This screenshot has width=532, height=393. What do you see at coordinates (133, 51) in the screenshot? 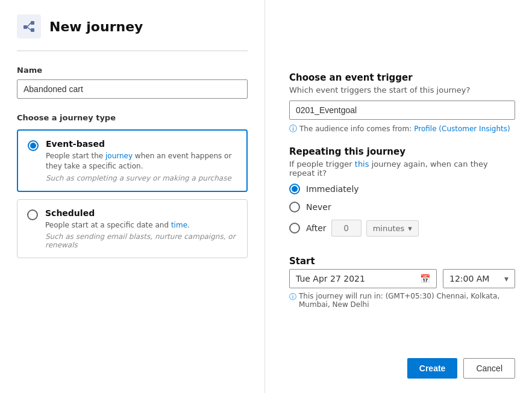
I see `divider` at bounding box center [133, 51].